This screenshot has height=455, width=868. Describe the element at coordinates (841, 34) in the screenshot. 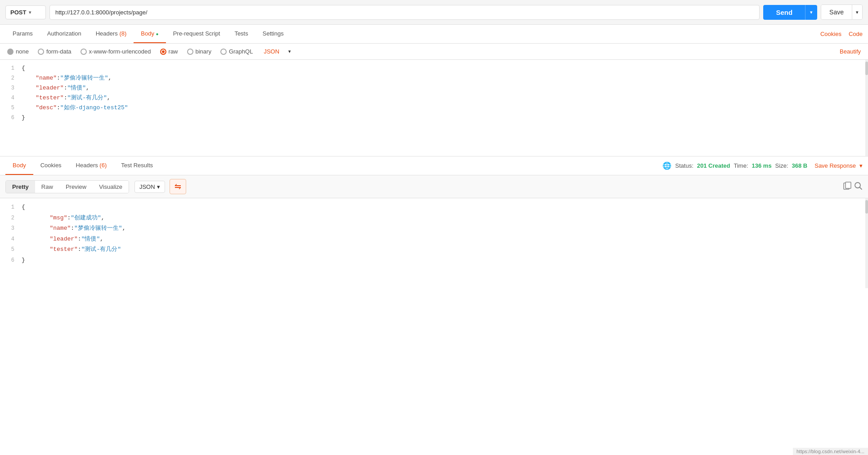

I see `tab-right-links: Cookies Code` at that location.